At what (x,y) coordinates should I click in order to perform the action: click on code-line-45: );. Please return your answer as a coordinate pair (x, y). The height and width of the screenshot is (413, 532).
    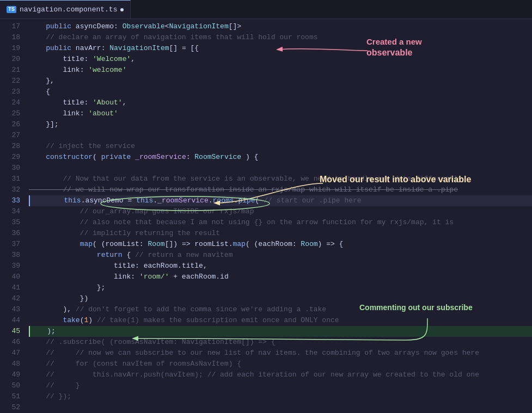
    Looking at the image, I should click on (280, 331).